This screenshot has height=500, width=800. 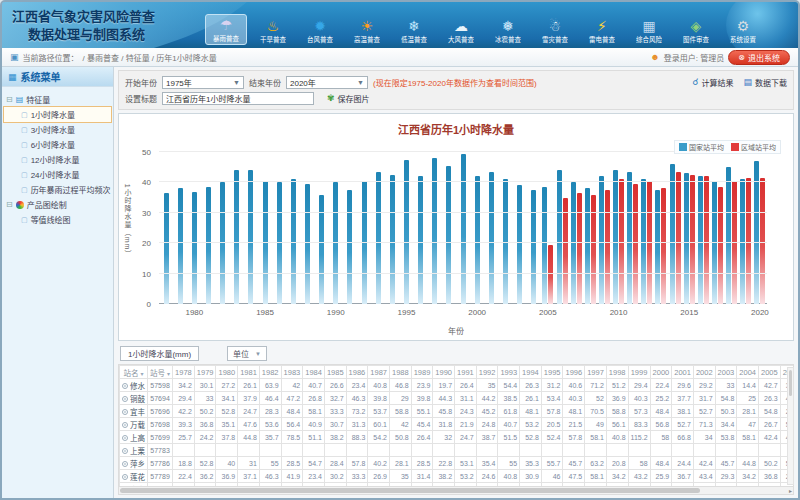 What do you see at coordinates (748, 372) in the screenshot?
I see `column-header-year: 2004` at bounding box center [748, 372].